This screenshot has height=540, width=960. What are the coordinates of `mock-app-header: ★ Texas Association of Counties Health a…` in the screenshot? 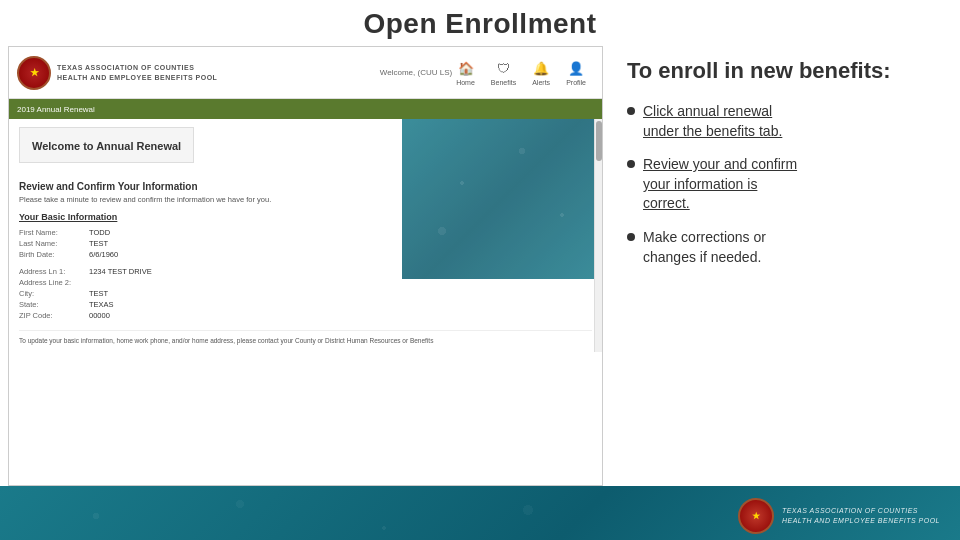 It's located at (306, 73).